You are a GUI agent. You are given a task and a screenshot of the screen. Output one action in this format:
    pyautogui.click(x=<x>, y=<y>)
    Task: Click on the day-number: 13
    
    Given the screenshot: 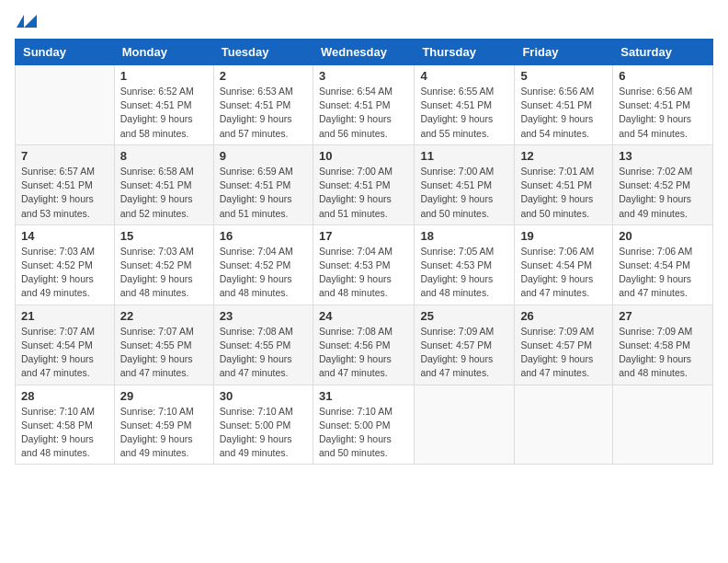 What is the action you would take?
    pyautogui.click(x=663, y=156)
    